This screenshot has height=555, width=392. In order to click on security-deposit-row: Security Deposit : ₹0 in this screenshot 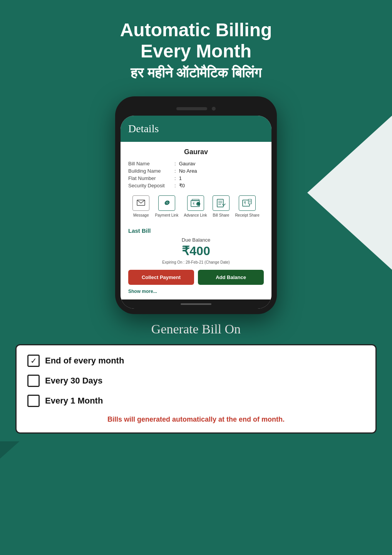, I will do `click(196, 186)`.